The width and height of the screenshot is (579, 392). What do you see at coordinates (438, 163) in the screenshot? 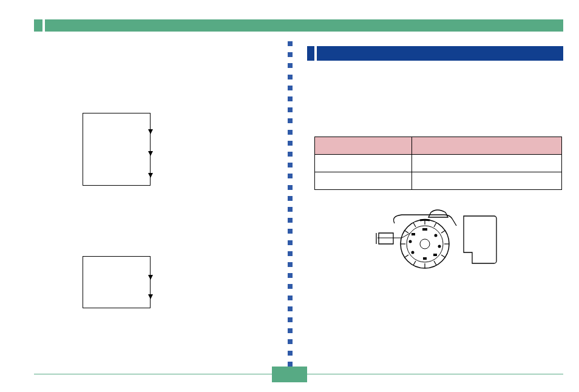
I see `settings-table` at bounding box center [438, 163].